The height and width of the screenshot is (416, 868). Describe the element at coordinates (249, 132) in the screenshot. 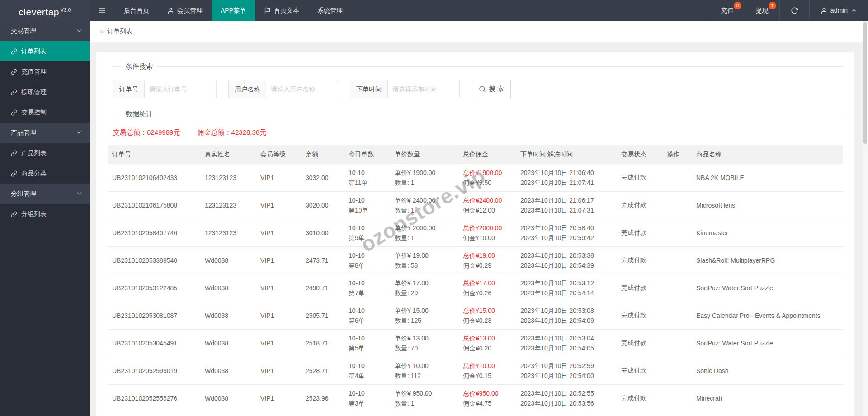

I see `commission-total-value: 42328.38元` at that location.